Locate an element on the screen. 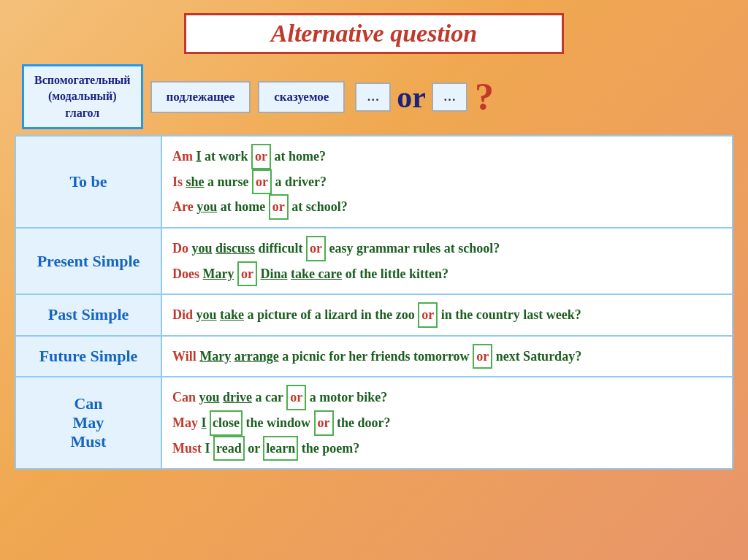 Image resolution: width=748 pixels, height=560 pixels. aux-line3: глагол is located at coordinates (82, 112).